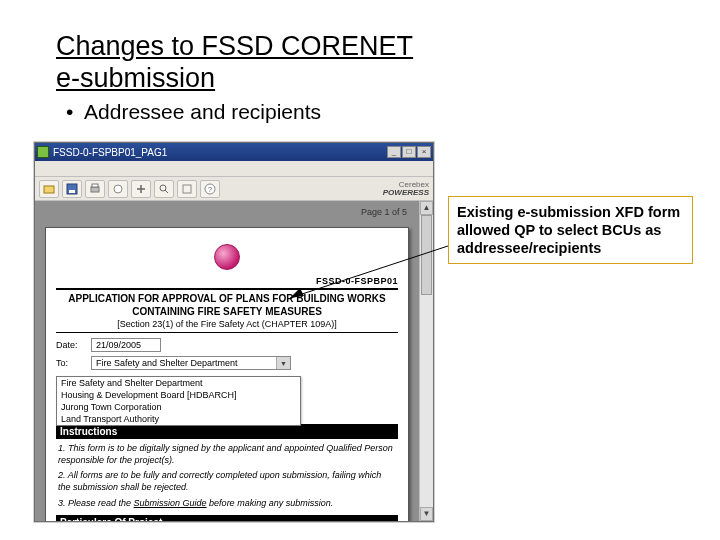  I want to click on form-title: APPLICATION FOR APPROVAL OF PLANS FOR BU…, so click(227, 304).